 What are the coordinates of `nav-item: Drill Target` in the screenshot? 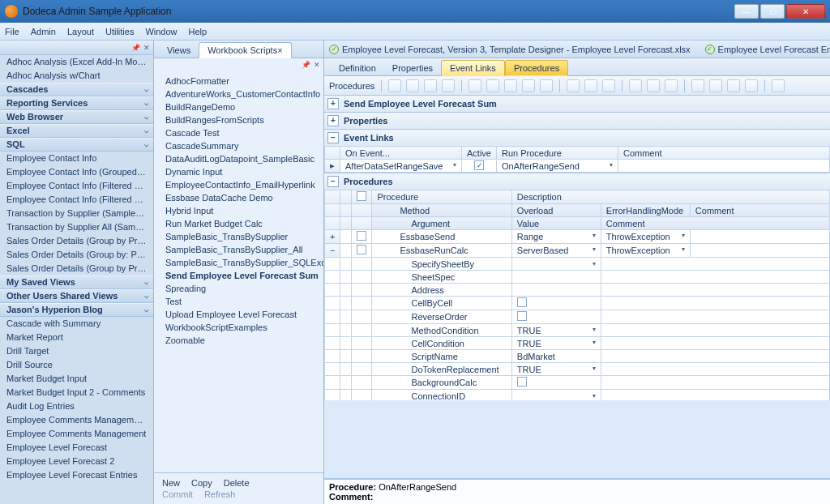 It's located at (76, 352).